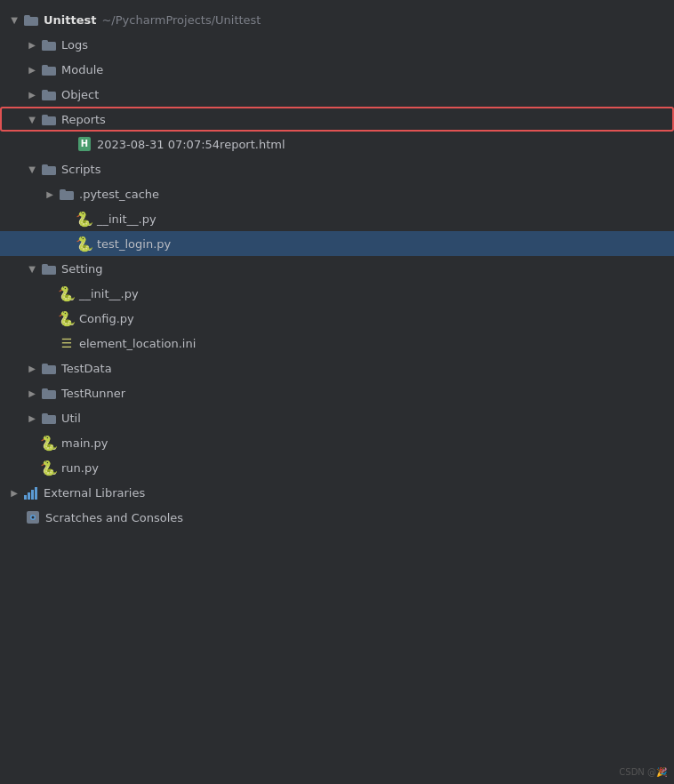 This screenshot has width=674, height=784. Describe the element at coordinates (337, 20) in the screenshot. I see `tree-item-root: ▼ Unittest ~/PycharmProjects/Unittest` at that location.